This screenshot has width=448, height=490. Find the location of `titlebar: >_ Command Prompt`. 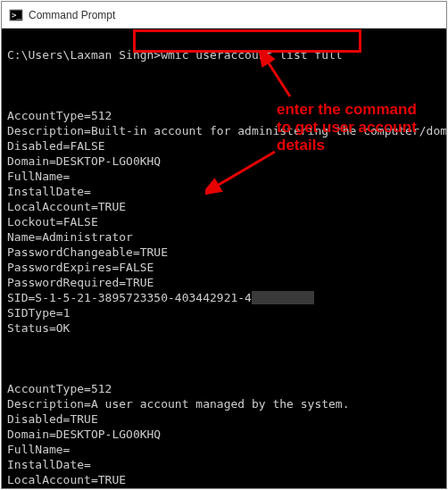

titlebar: >_ Command Prompt is located at coordinates (224, 15).